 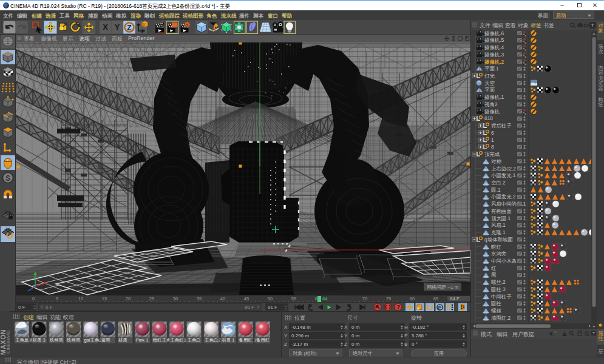 What do you see at coordinates (504, 261) in the screenshot?
I see `svg-text: 中间小木条` at bounding box center [504, 261].